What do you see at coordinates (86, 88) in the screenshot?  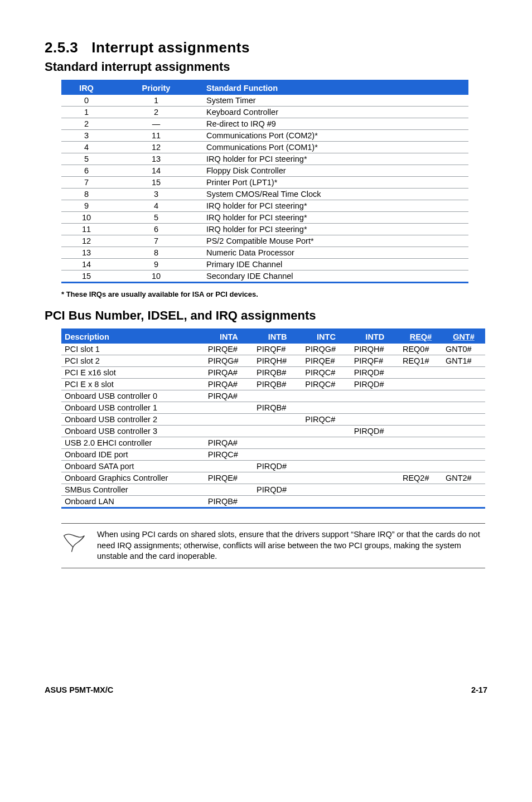 I see `th-irq: IRQ` at bounding box center [86, 88].